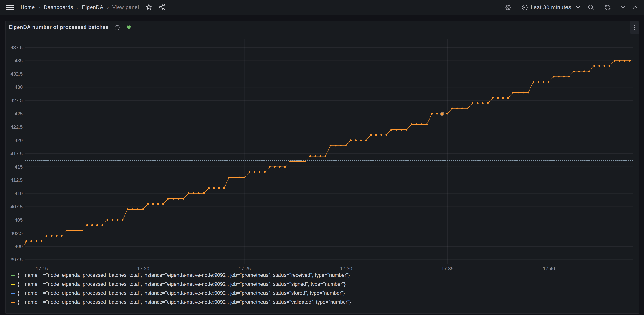  Describe the element at coordinates (18, 220) in the screenshot. I see `svg-text: 405` at that location.